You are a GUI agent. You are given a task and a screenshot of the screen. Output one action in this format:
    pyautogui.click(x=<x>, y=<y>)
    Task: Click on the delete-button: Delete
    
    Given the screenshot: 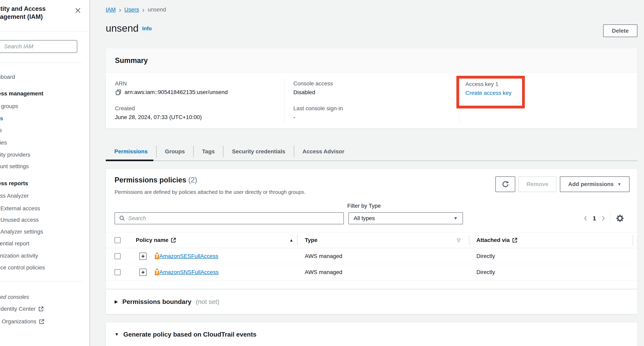 What is the action you would take?
    pyautogui.click(x=620, y=31)
    